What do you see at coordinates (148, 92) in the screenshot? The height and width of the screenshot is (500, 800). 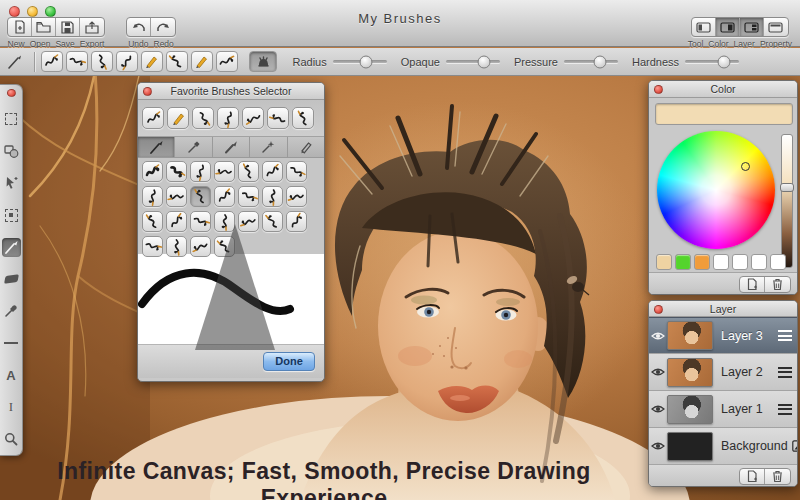 I see `brushes-panel-close-button` at bounding box center [148, 92].